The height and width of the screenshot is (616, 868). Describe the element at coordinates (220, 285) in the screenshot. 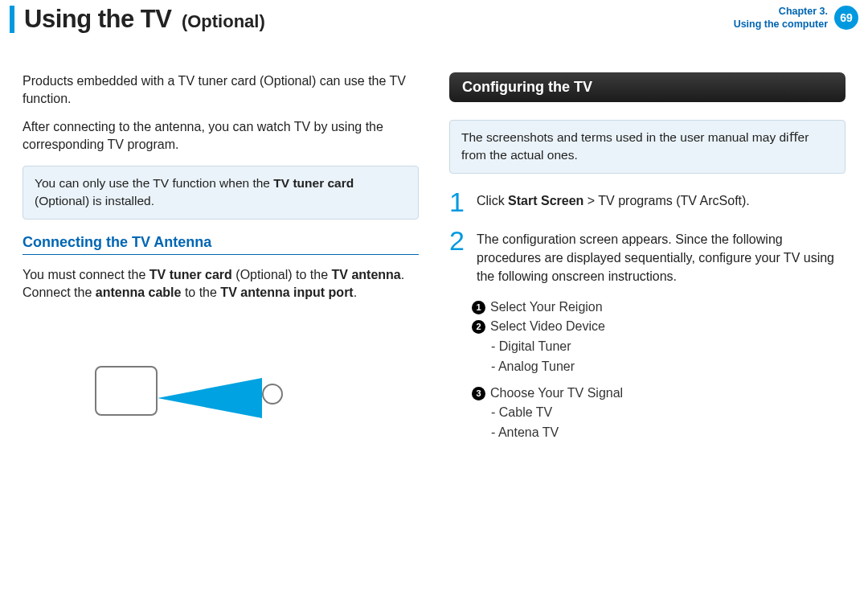

I see `antenna-paragraph: You must connect the TV tuner card (Opti…` at that location.